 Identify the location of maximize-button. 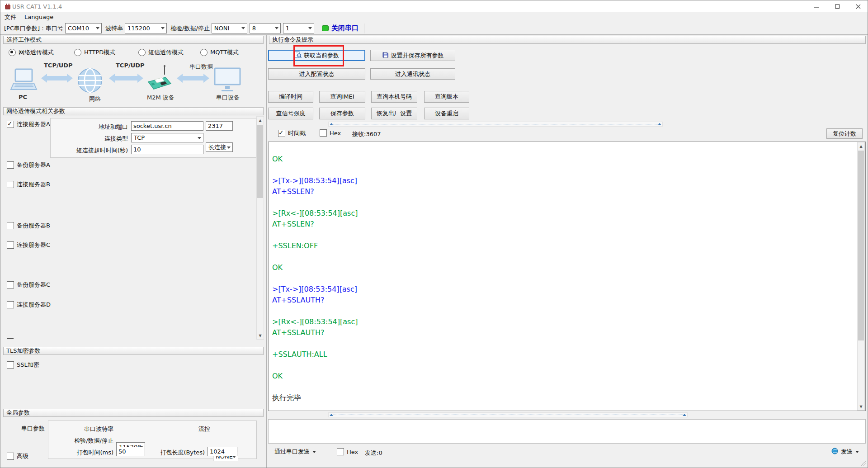
(837, 6).